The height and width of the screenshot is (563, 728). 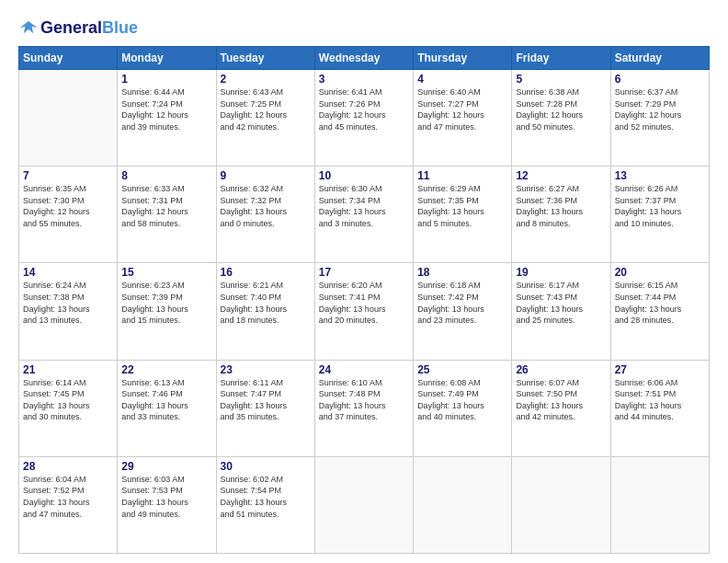 What do you see at coordinates (561, 176) in the screenshot?
I see `day-number: 12` at bounding box center [561, 176].